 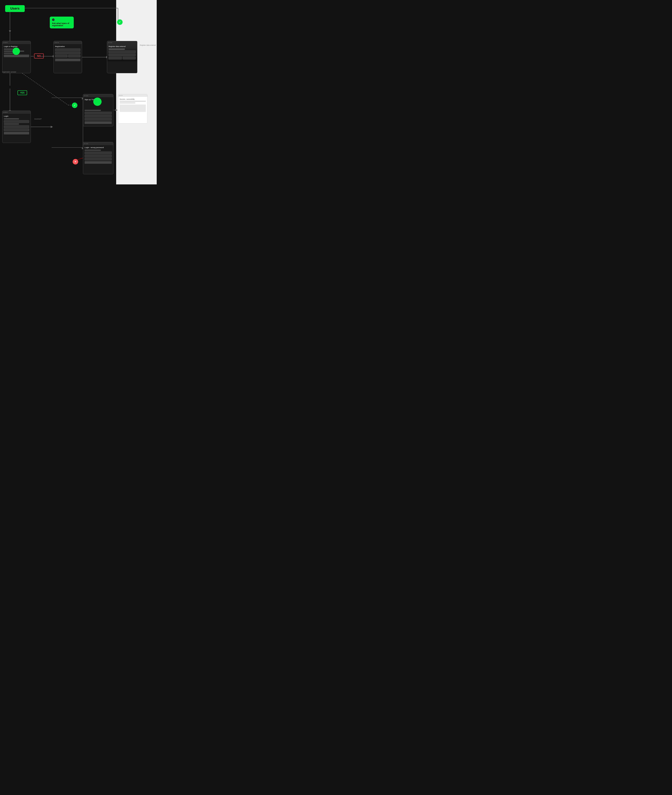 What do you see at coordinates (122, 46) in the screenshot?
I see `screen-title: Register data entered` at bounding box center [122, 46].